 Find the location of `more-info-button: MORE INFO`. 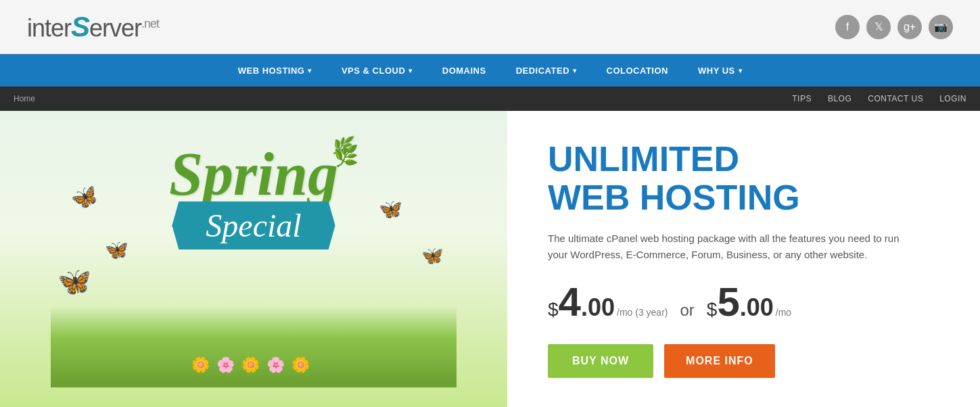

more-info-button: MORE INFO is located at coordinates (720, 361).